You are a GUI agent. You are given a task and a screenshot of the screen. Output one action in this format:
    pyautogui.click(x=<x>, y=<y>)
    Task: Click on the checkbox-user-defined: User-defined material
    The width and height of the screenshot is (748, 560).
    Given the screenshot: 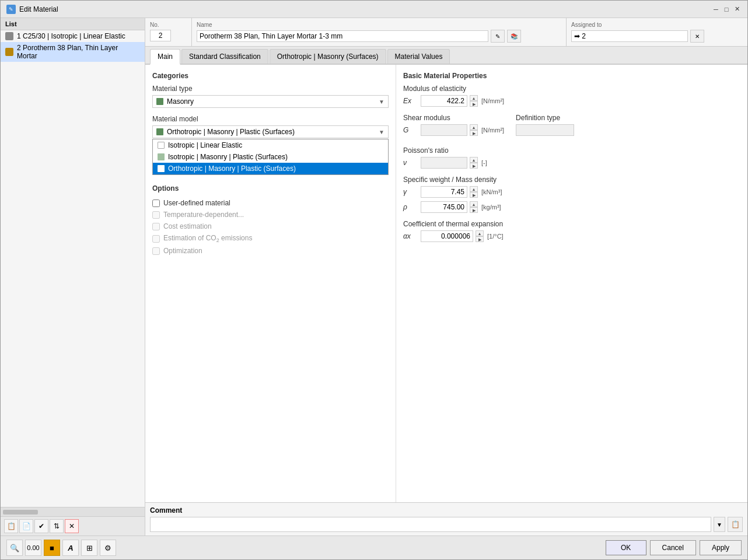 What is the action you would take?
    pyautogui.click(x=271, y=203)
    